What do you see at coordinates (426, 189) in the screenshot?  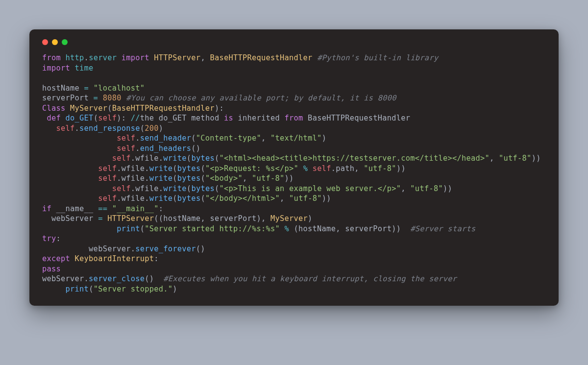 I see `token-str: "utf-8"` at bounding box center [426, 189].